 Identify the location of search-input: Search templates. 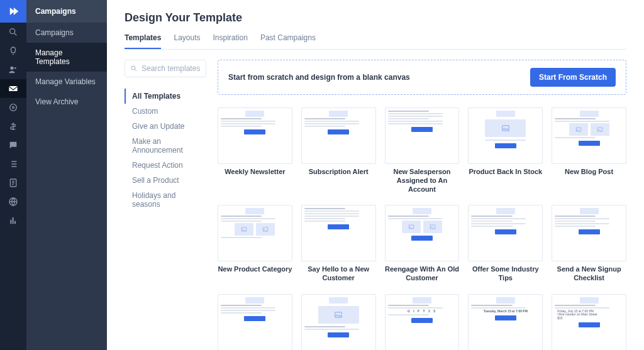
(165, 68).